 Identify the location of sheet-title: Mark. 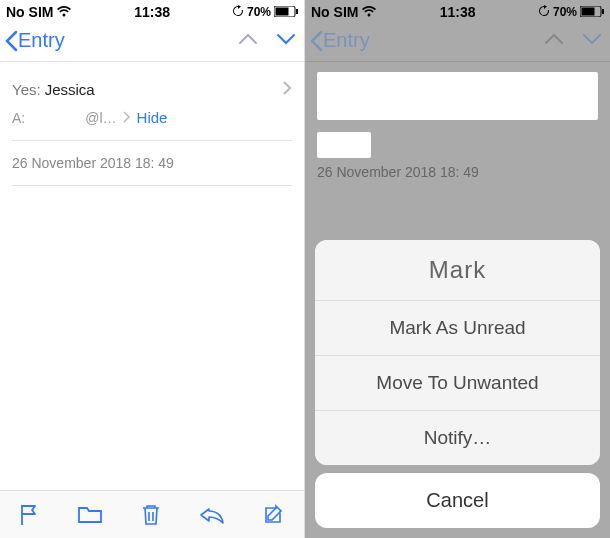
(458, 270).